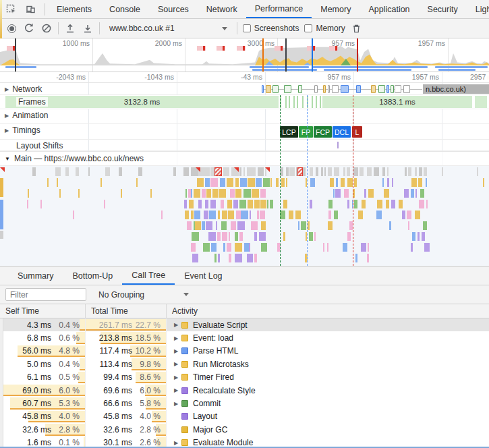  Describe the element at coordinates (126, 311) in the screenshot. I see `total-time-column-header: Total Time` at that location.